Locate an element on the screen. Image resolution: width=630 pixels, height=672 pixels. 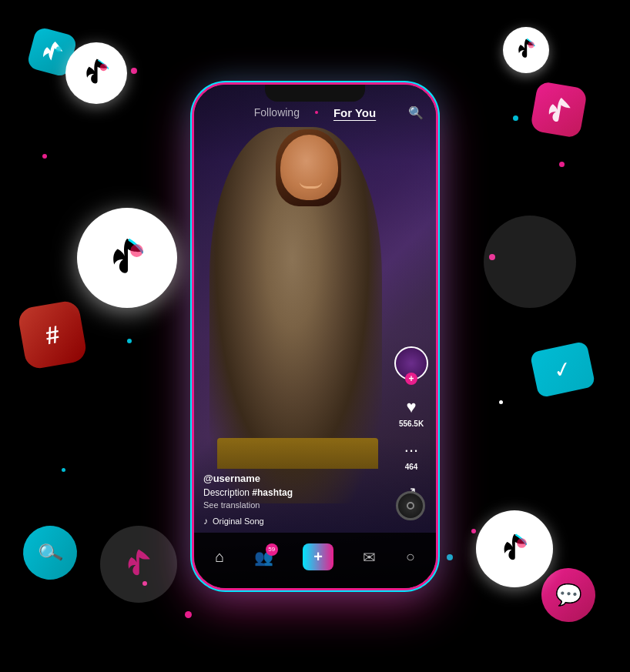
tiktok-logo-bl-icon is located at coordinates (139, 564).